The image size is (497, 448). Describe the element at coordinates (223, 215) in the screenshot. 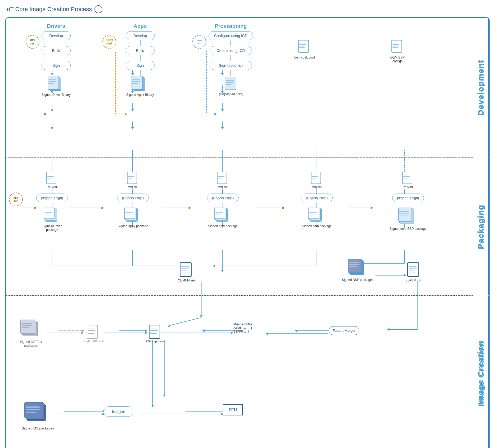

I see `signed-prov-pkg-icon` at that location.